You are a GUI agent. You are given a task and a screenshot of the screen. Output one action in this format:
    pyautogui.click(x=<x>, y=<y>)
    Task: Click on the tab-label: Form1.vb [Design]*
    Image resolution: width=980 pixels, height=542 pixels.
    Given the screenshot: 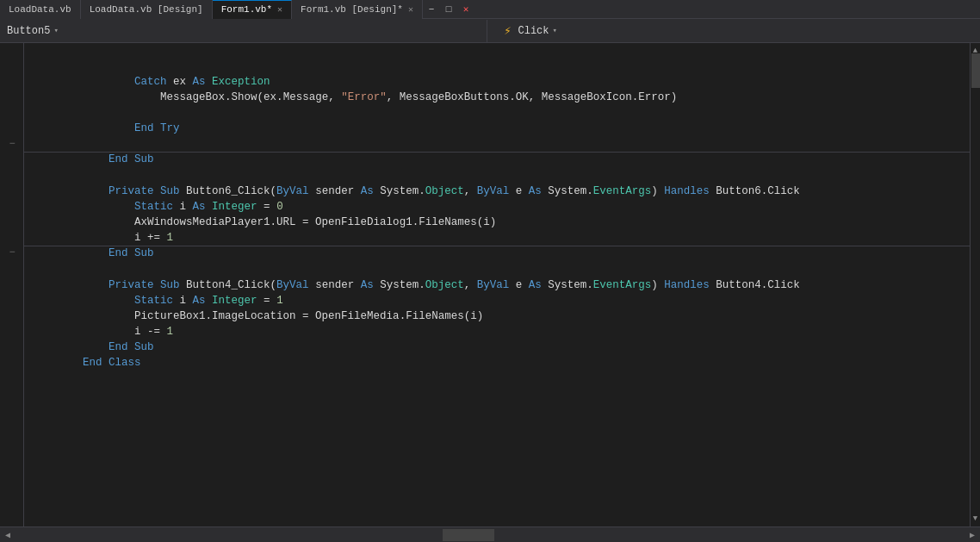 What is the action you would take?
    pyautogui.click(x=351, y=9)
    